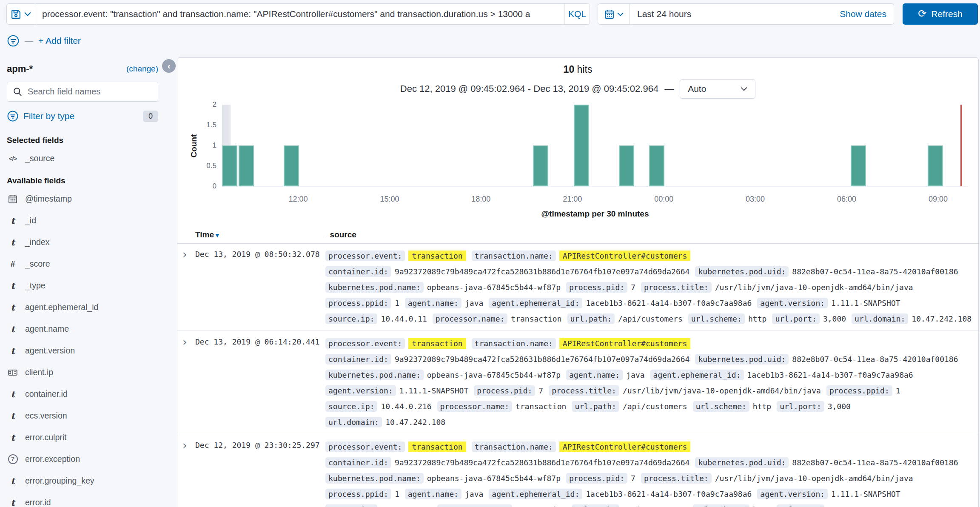 This screenshot has width=980, height=507. Describe the element at coordinates (437, 447) in the screenshot. I see `field-value-highlighted: transaction` at that location.